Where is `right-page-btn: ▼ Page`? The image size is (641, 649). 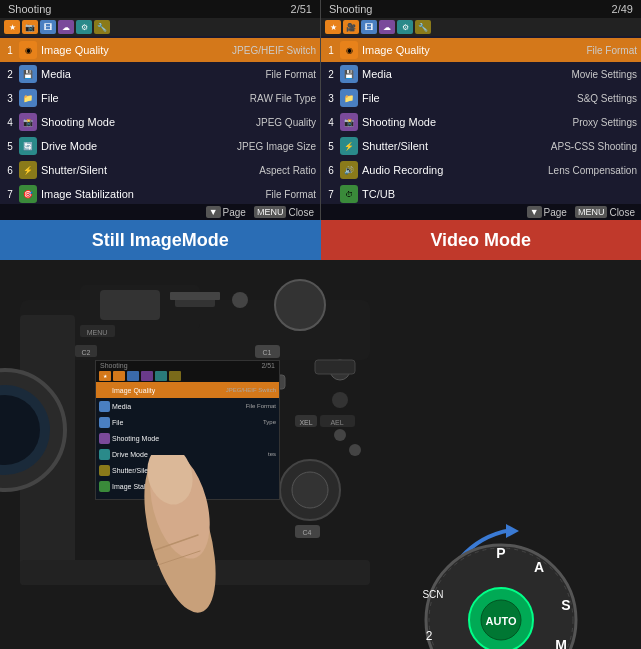 right-page-btn: ▼ Page is located at coordinates (547, 212).